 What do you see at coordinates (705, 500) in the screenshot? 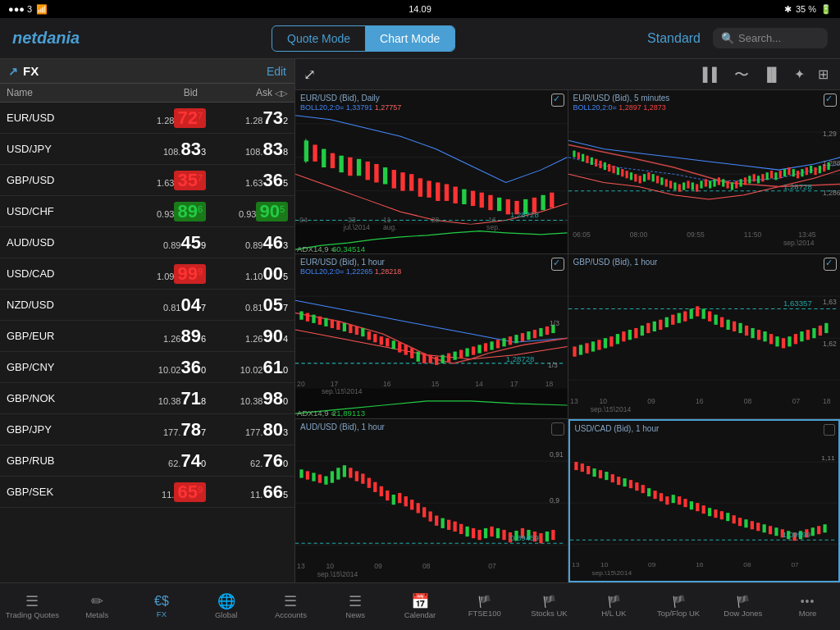
I see `chart-usdcad-1h: USD/CAD (Bid), 1 hour` at bounding box center [705, 500].